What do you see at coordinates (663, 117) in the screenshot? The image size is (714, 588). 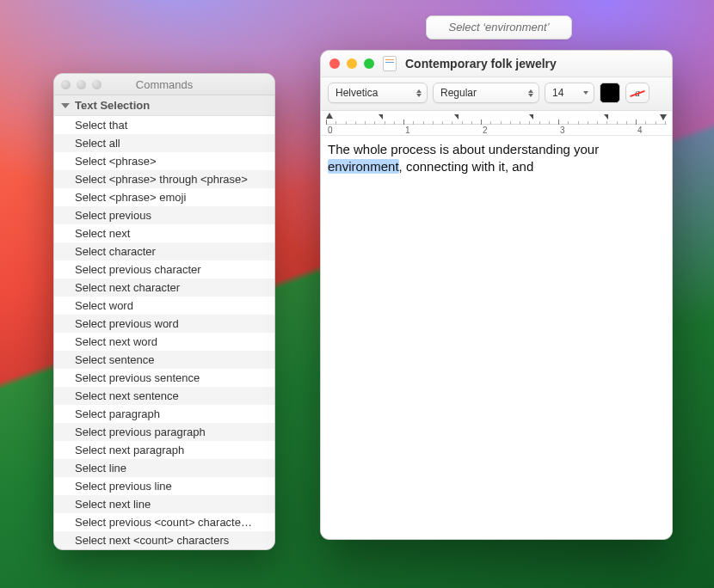 I see `right-indent-marker` at bounding box center [663, 117].